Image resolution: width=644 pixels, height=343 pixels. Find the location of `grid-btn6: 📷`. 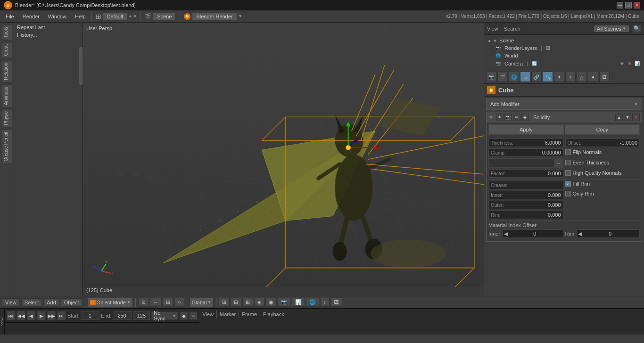

grid-btn6: 📷 is located at coordinates (284, 302).